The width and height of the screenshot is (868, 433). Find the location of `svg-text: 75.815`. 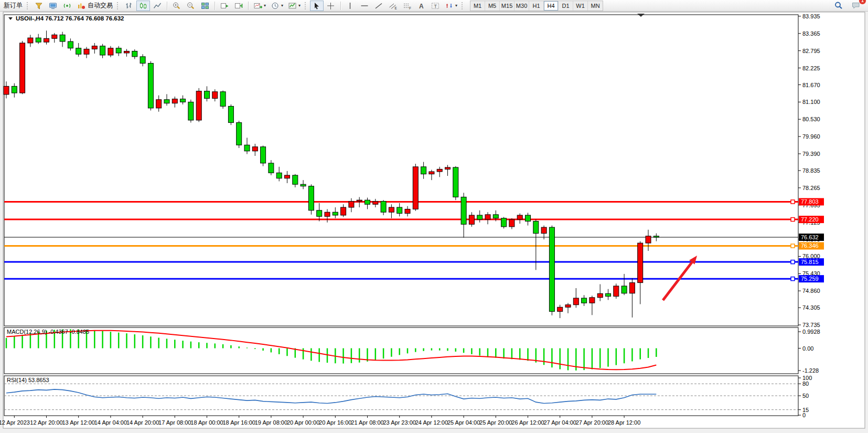

svg-text: 75.815 is located at coordinates (810, 262).